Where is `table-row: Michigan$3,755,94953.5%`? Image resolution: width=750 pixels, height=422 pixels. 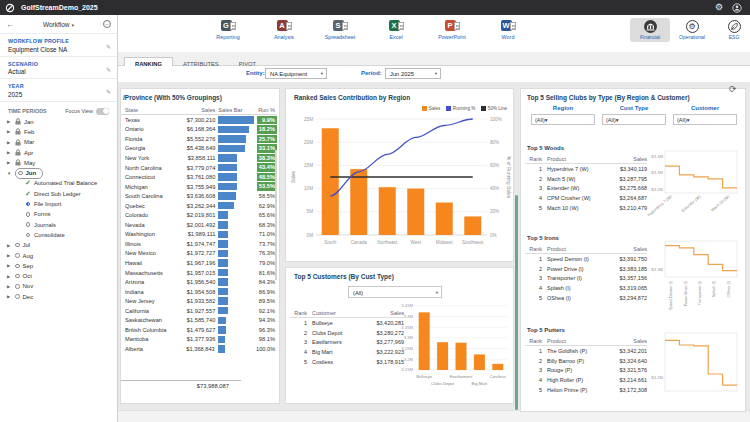
table-row: Michigan$3,755,94953.5% is located at coordinates (199, 187).